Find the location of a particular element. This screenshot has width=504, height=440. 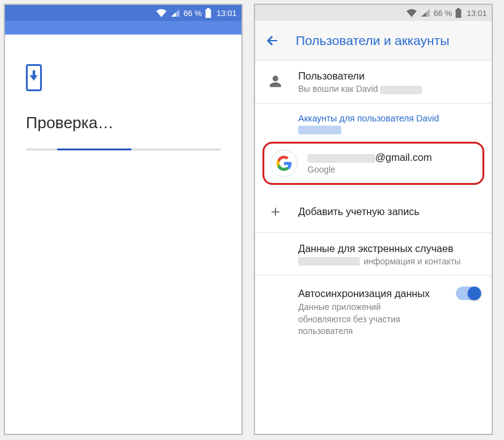

users-title: Пользователи is located at coordinates (389, 76).